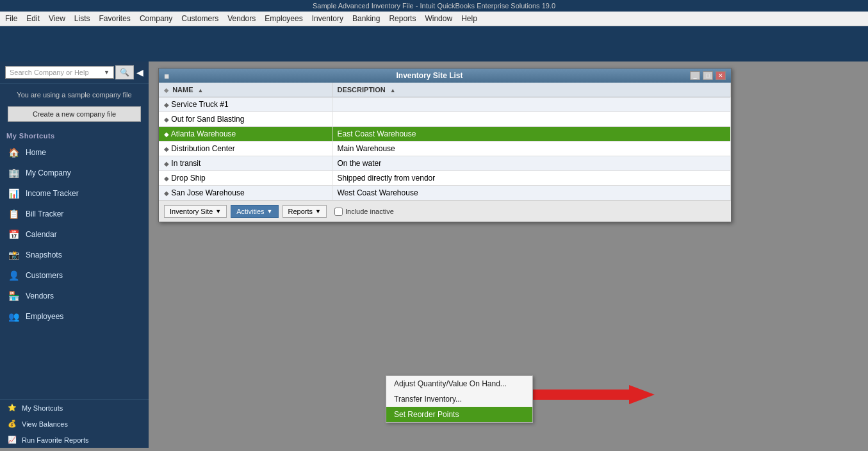  I want to click on sidebar-item-customers: 👤 Customers, so click(74, 275).